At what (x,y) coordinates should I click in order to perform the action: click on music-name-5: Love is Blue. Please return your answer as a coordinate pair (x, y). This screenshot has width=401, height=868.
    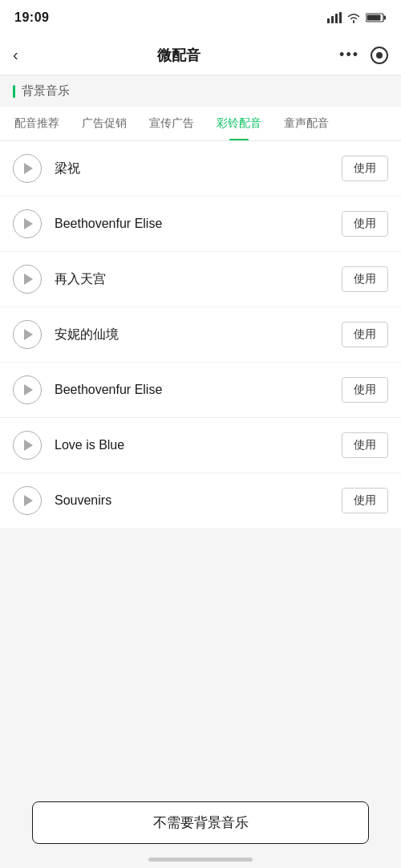
    Looking at the image, I should click on (198, 445).